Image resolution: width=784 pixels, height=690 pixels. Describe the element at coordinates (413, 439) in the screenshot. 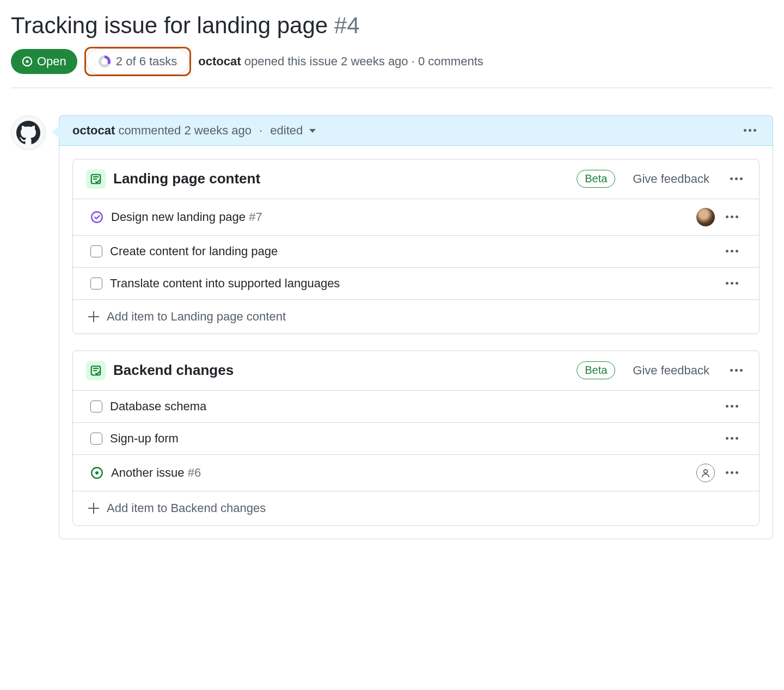

I see `task-label: Sign-up form` at that location.